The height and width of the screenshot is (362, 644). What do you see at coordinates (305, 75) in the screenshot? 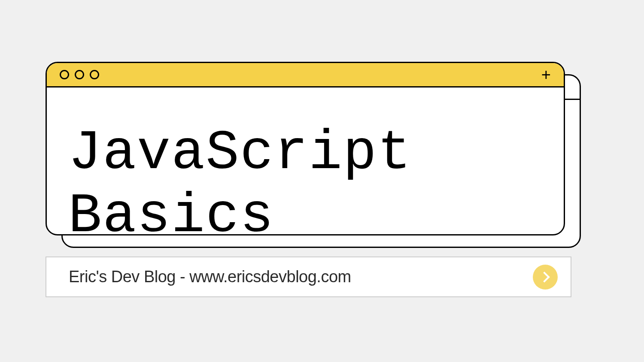
I see `browser-titlebar: +` at bounding box center [305, 75].